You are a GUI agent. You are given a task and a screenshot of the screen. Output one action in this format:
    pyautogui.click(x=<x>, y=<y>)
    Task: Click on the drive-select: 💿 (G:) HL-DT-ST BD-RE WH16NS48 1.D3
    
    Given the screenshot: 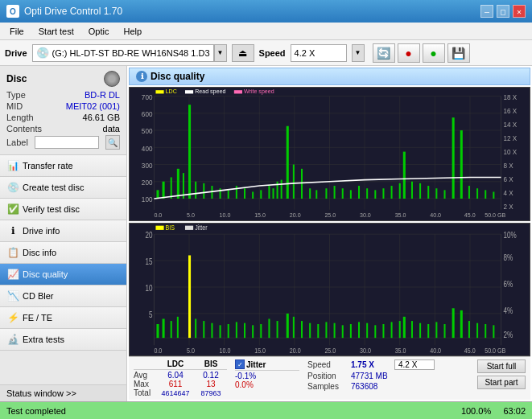 What is the action you would take?
    pyautogui.click(x=123, y=53)
    